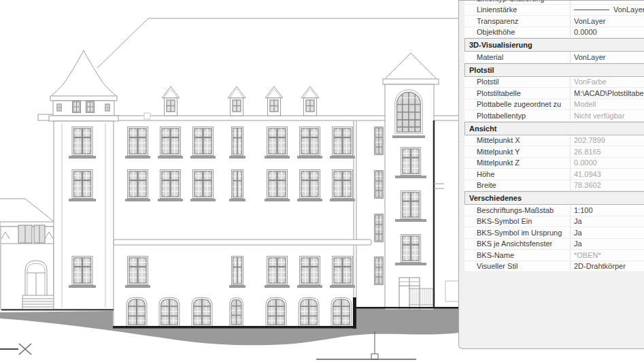 This screenshot has width=644, height=362. Describe the element at coordinates (607, 141) in the screenshot. I see `property-value: 202.7899` at that location.